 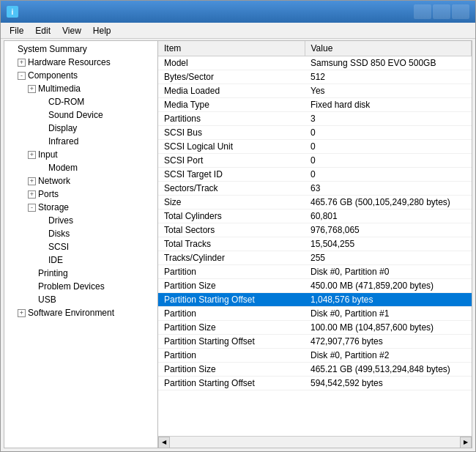 I want to click on cell-item: Partition Size, so click(x=231, y=286).